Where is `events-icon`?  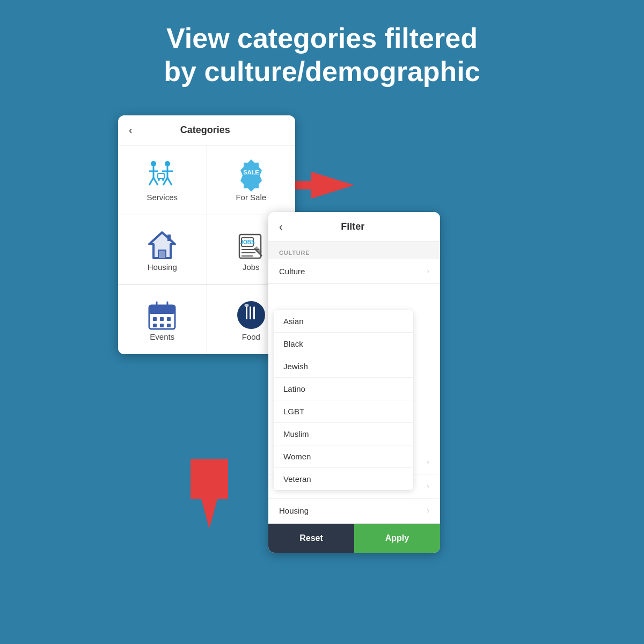
events-icon is located at coordinates (162, 315).